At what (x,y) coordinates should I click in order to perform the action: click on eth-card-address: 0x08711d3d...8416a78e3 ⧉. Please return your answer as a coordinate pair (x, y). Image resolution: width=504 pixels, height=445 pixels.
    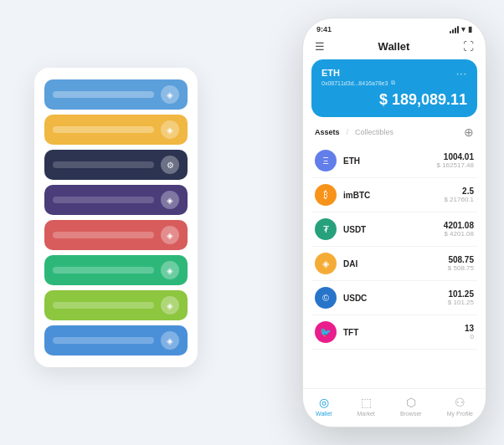
    Looking at the image, I should click on (394, 83).